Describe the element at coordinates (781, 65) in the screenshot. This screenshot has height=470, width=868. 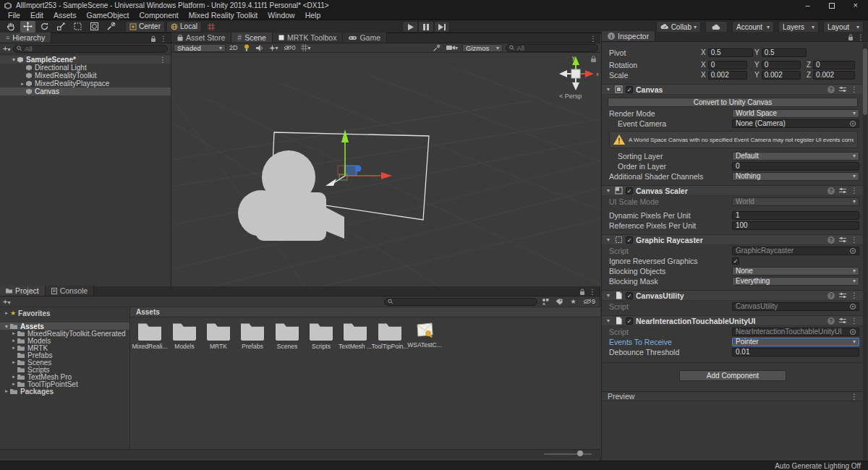
I see `rotation-y-field: 0` at that location.